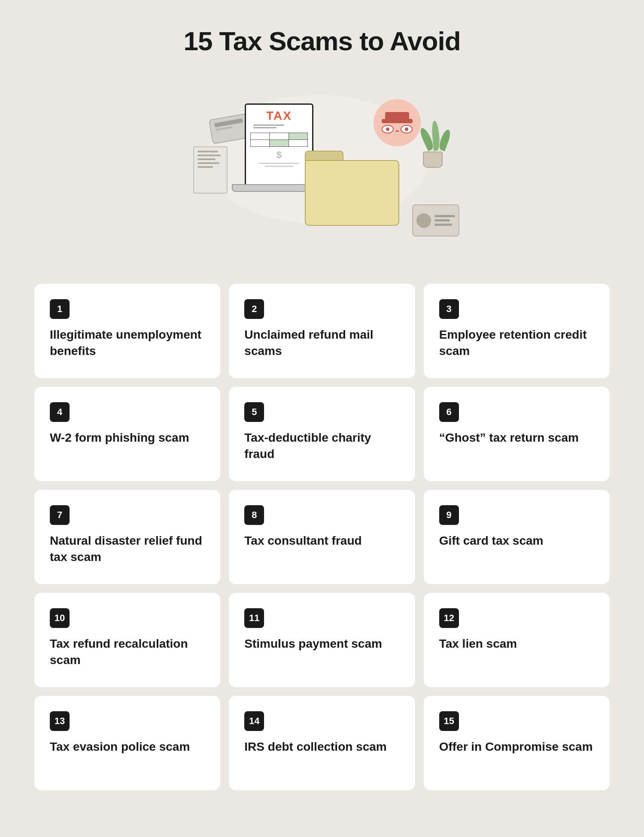 This screenshot has width=644, height=837. Describe the element at coordinates (60, 618) in the screenshot. I see `scam-number-badge-10: 10` at that location.